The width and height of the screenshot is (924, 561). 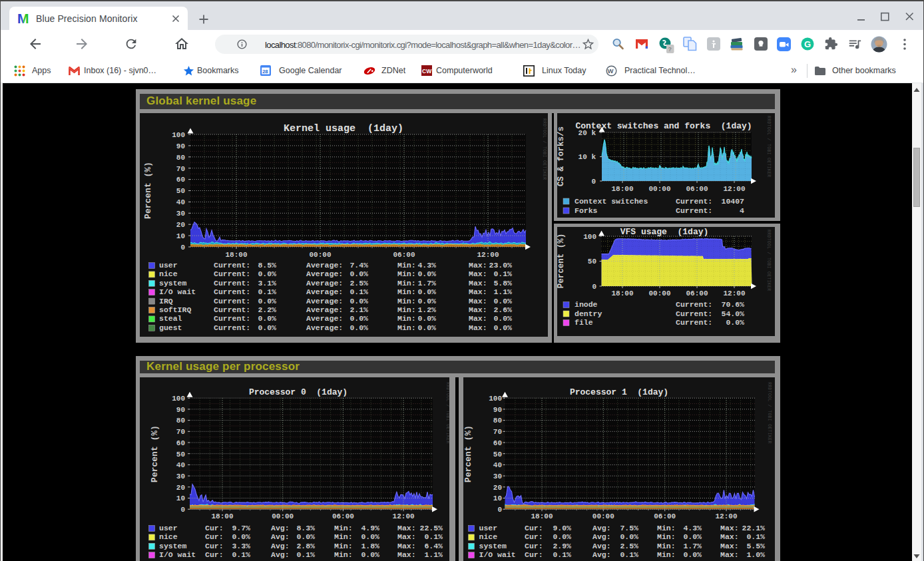 I want to click on svg-text: 3.3%, so click(x=241, y=546).